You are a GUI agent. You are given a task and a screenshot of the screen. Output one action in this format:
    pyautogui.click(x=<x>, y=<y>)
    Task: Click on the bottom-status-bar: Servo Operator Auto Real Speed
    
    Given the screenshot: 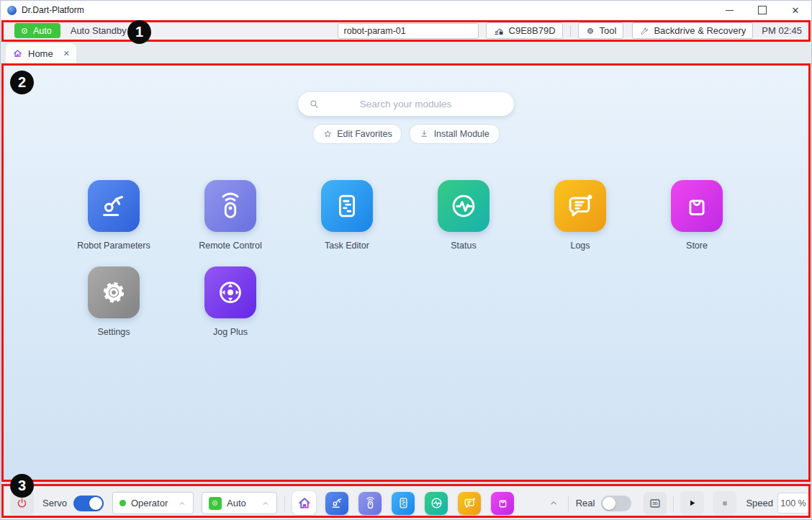 What is the action you would take?
    pyautogui.click(x=406, y=503)
    